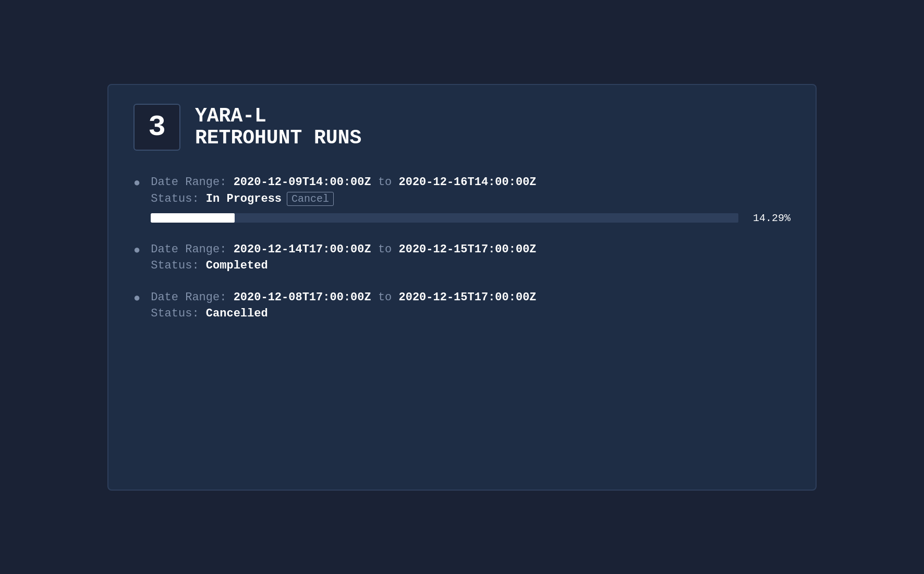  What do you see at coordinates (470, 199) in the screenshot?
I see `status-line-1: Status: In ProgressCancel` at bounding box center [470, 199].